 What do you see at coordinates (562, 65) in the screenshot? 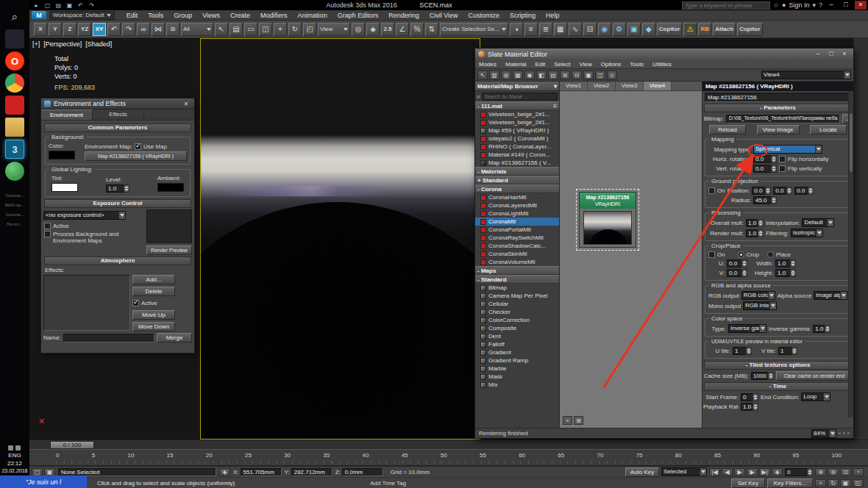
I see `slate-menu-item: Select` at bounding box center [562, 65].